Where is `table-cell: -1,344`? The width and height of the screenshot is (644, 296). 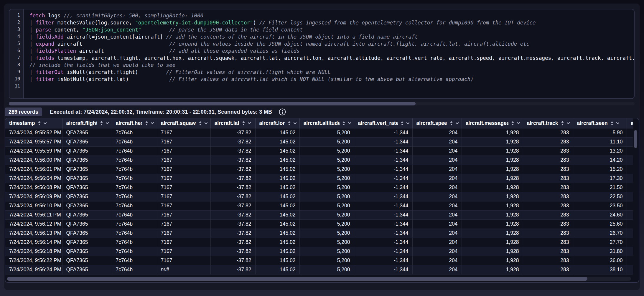
table-cell: -1,344 is located at coordinates (383, 260).